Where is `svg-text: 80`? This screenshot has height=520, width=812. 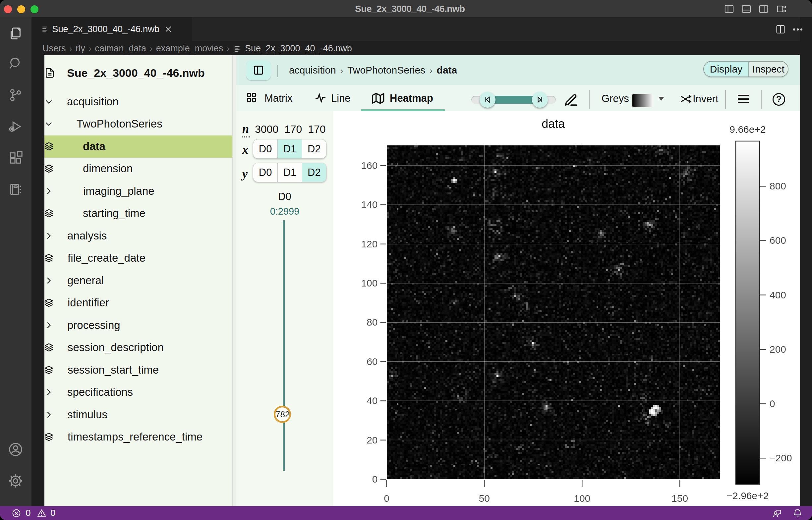
svg-text: 80 is located at coordinates (372, 322).